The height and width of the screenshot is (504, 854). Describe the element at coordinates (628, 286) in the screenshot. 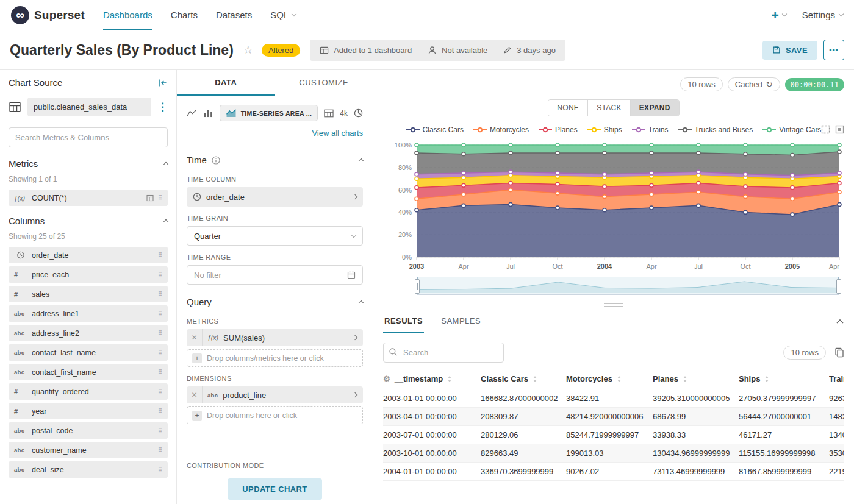

I see `time-range-brush` at that location.